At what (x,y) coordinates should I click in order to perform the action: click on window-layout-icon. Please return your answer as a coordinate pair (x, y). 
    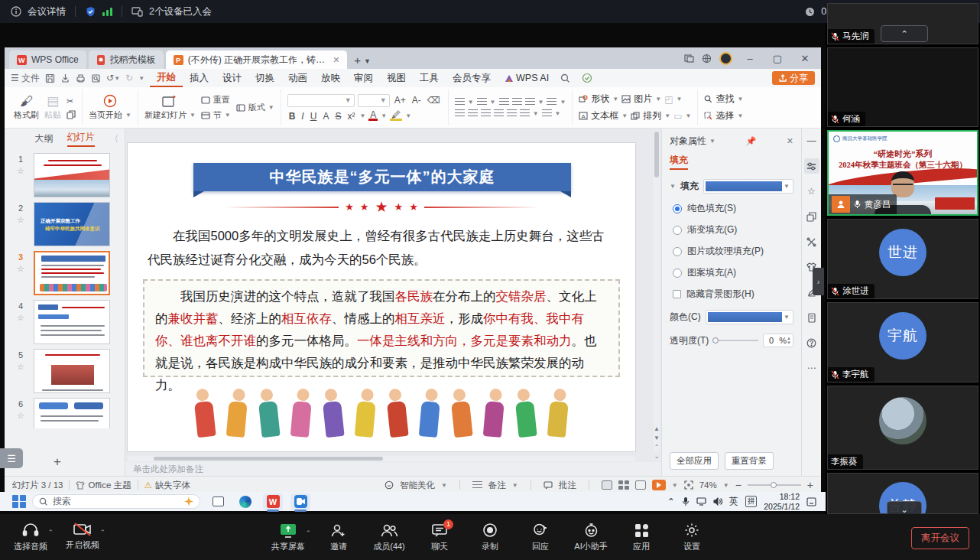
    Looking at the image, I should click on (690, 58).